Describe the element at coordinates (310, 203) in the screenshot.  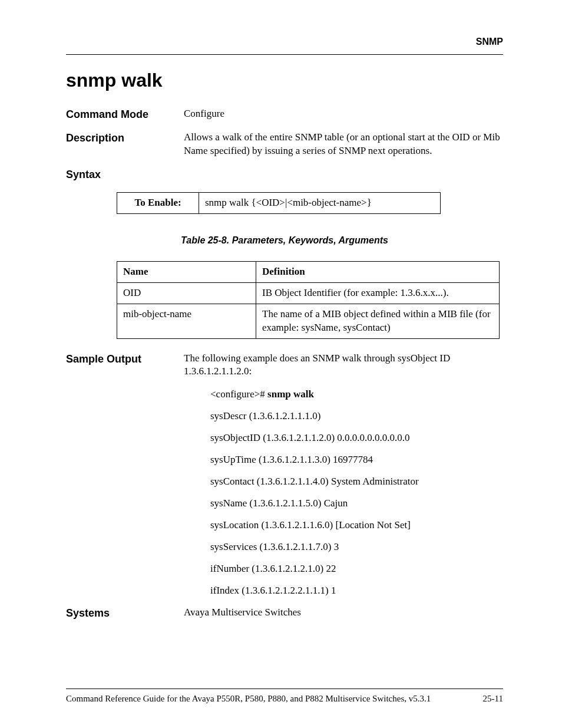
I see `syntax-table-wrap: To Enable: snmp walk {<OID>|<mib-object-…` at that location.